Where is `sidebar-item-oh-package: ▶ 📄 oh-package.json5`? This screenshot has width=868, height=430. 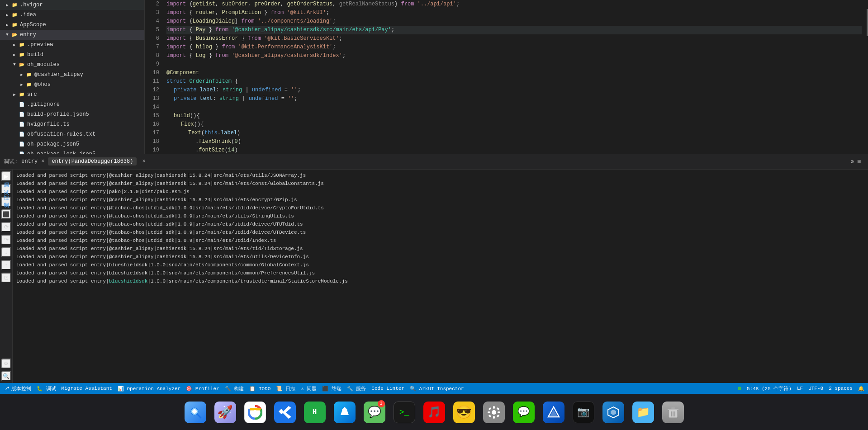
sidebar-item-oh-package: ▶ 📄 oh-package.json5 is located at coordinates (72, 144).